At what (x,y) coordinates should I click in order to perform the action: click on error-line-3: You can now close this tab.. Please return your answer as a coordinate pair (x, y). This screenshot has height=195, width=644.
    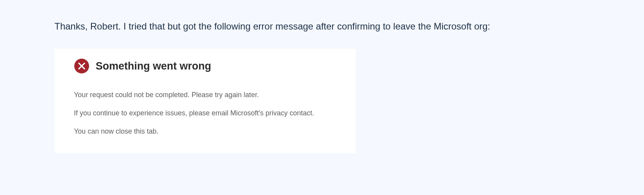
    Looking at the image, I should click on (205, 131).